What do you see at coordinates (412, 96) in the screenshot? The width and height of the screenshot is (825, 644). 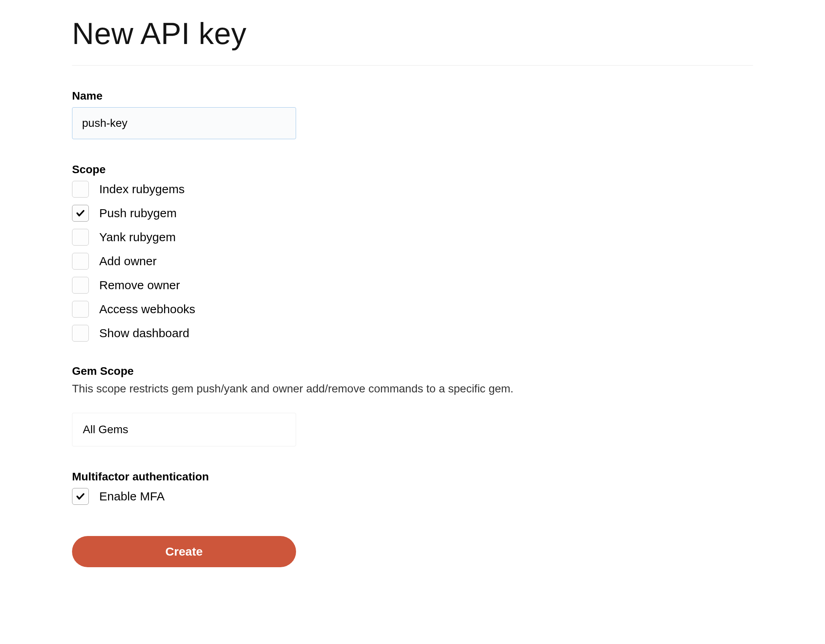 I see `name-label: Name` at bounding box center [412, 96].